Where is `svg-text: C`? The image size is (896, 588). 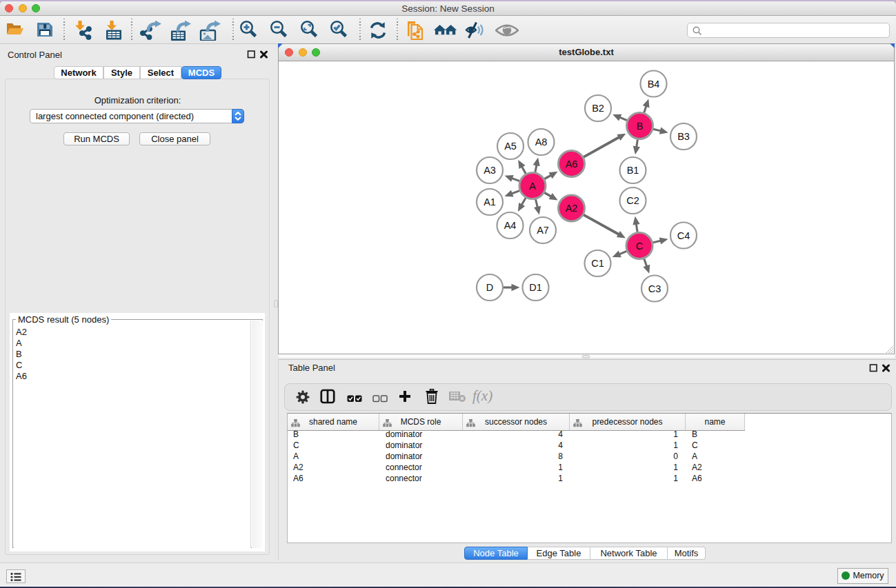 svg-text: C is located at coordinates (639, 246).